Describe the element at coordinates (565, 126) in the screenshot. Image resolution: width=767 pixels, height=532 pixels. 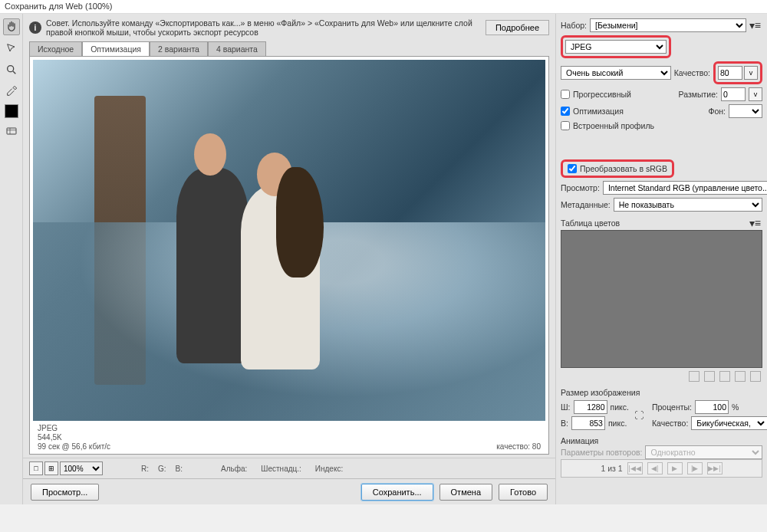
I see `embed-profile-checkbox` at that location.